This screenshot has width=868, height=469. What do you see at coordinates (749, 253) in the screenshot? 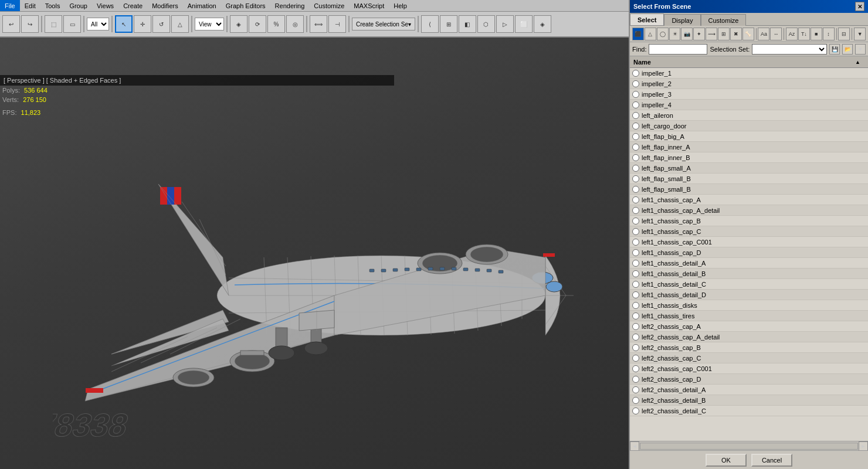
I see `list-item: left1_chassis_cap_D` at bounding box center [749, 253].